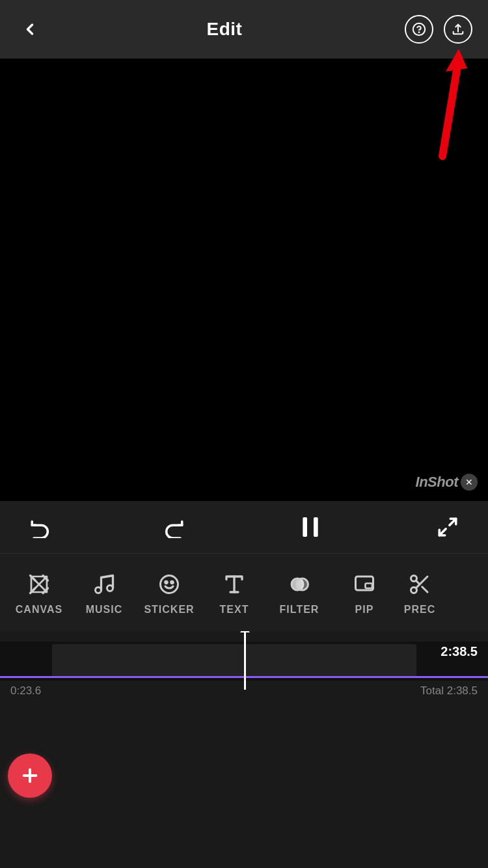 Image resolution: width=488 pixels, height=868 pixels. Describe the element at coordinates (449, 691) in the screenshot. I see `total-time: Total 2:38.5` at that location.